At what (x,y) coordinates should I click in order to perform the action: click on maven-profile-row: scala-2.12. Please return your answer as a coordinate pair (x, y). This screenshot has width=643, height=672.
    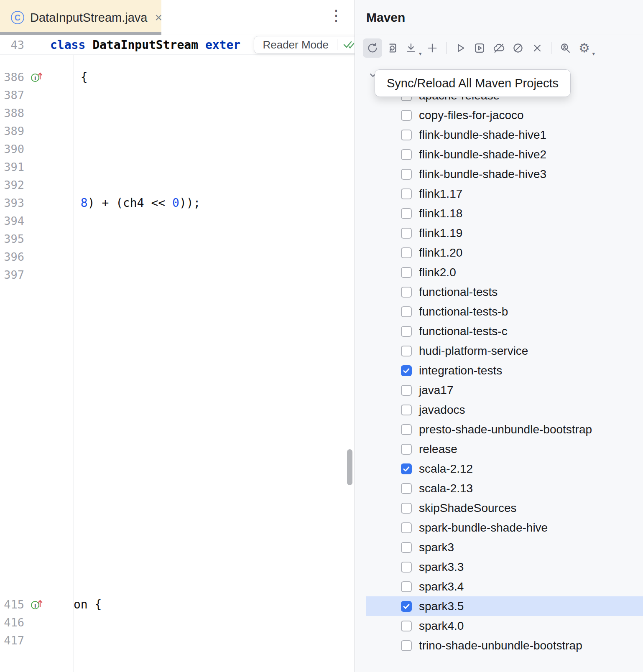
    Looking at the image, I should click on (505, 469).